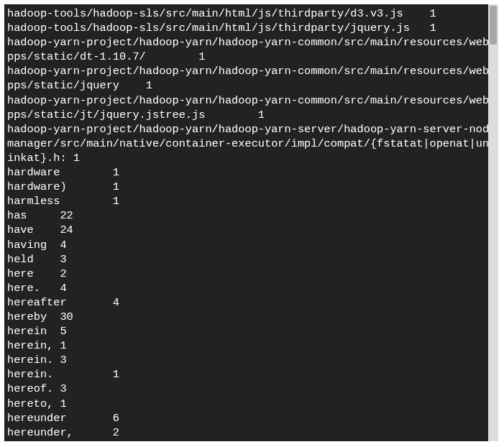 This screenshot has width=504, height=447. What do you see at coordinates (63, 187) in the screenshot?
I see `output-line: hardware) 1` at bounding box center [63, 187].